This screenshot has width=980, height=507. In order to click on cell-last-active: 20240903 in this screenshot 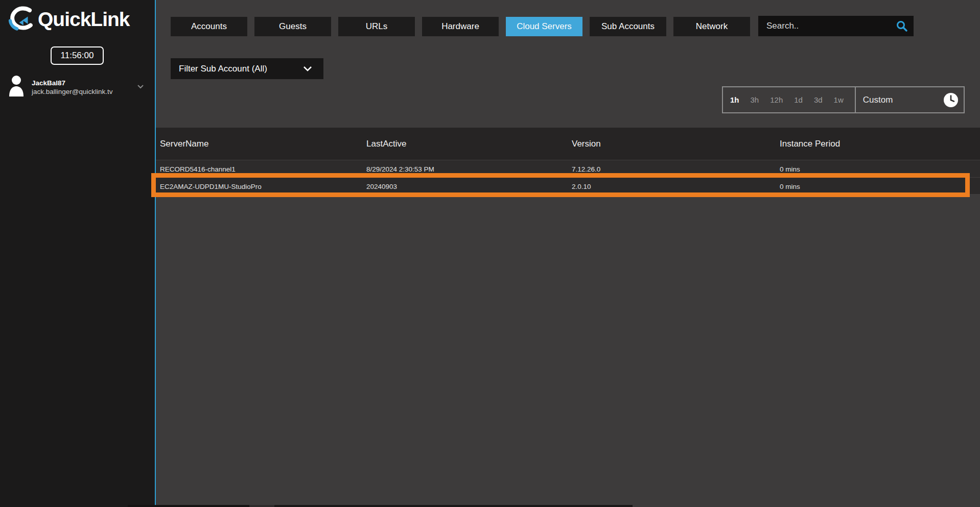, I will do `click(382, 186)`.